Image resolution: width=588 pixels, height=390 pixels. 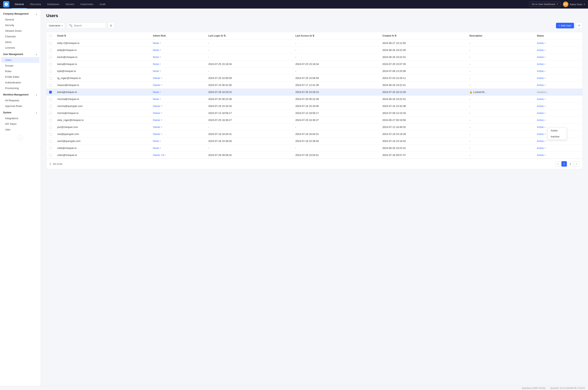 I want to click on th-last-access: Last Access At ⇅, so click(x=336, y=36).